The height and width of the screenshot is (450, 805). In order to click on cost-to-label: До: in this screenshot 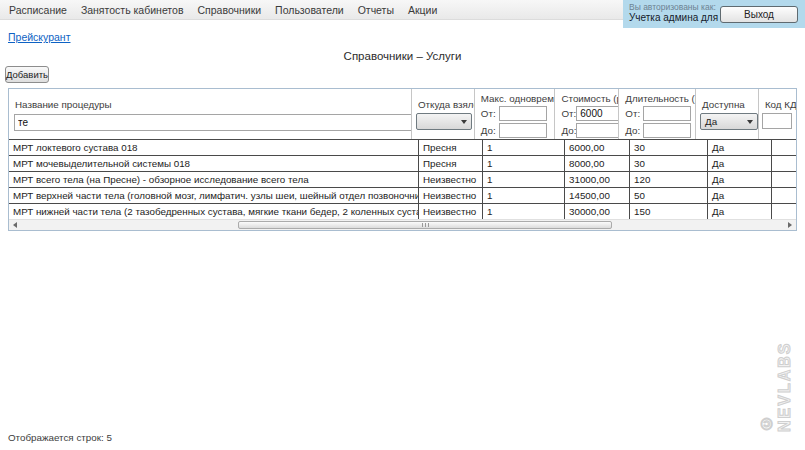, I will do `click(568, 130)`.